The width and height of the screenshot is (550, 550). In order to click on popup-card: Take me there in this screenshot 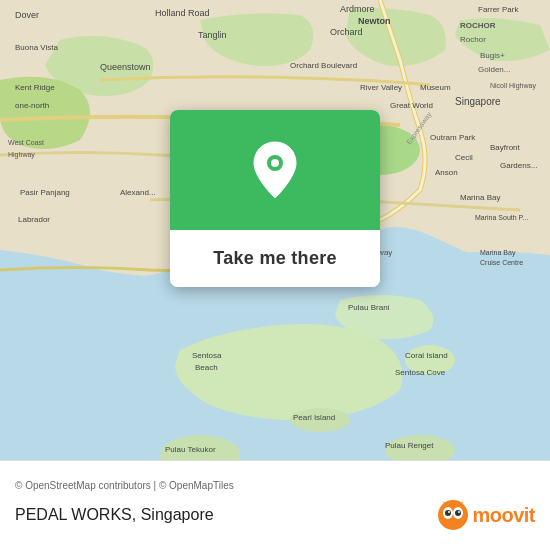, I will do `click(275, 198)`.